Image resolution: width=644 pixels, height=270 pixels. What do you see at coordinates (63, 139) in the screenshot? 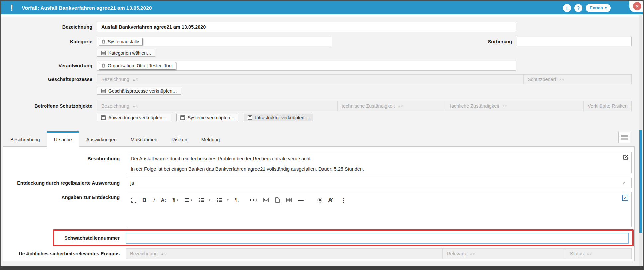
I see `tab-ursache: Ursache` at bounding box center [63, 139].